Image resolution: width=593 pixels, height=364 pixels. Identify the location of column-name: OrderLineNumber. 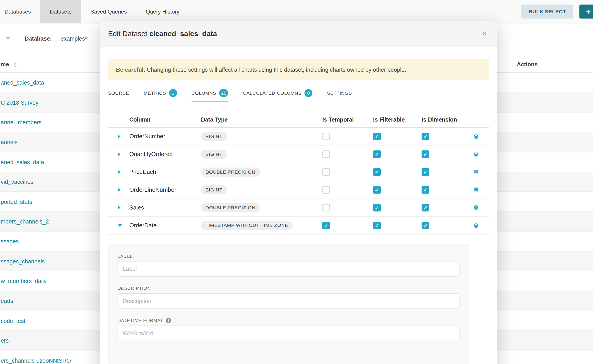
(165, 190).